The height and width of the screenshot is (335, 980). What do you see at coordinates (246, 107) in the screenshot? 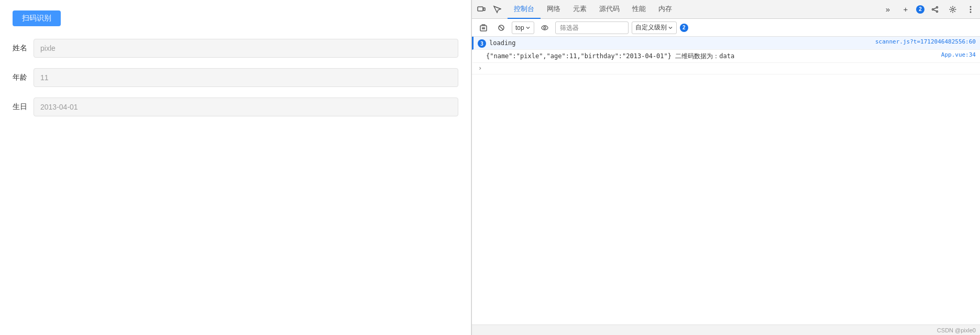
I see `birthday-input` at bounding box center [246, 107].